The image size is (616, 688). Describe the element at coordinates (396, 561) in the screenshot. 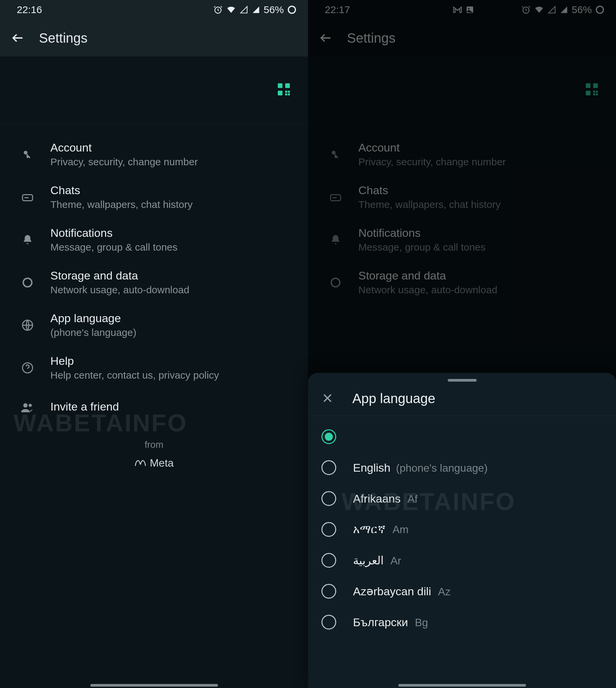

I see `option-sub: Ar` at that location.